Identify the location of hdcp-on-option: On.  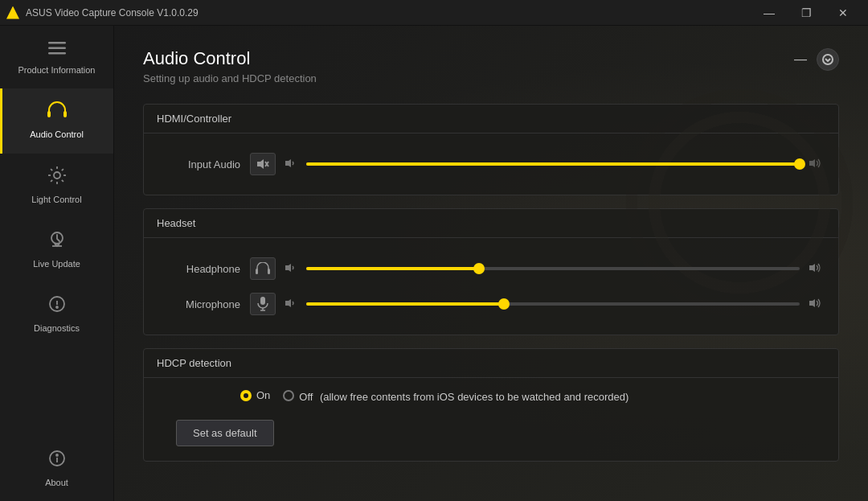
(256, 396).